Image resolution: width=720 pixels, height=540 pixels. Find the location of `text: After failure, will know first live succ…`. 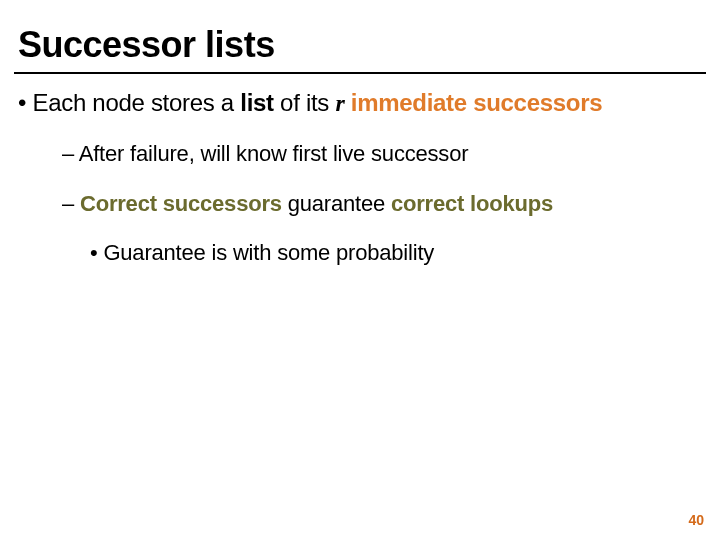

text: After failure, will know first live succ… is located at coordinates (274, 154).